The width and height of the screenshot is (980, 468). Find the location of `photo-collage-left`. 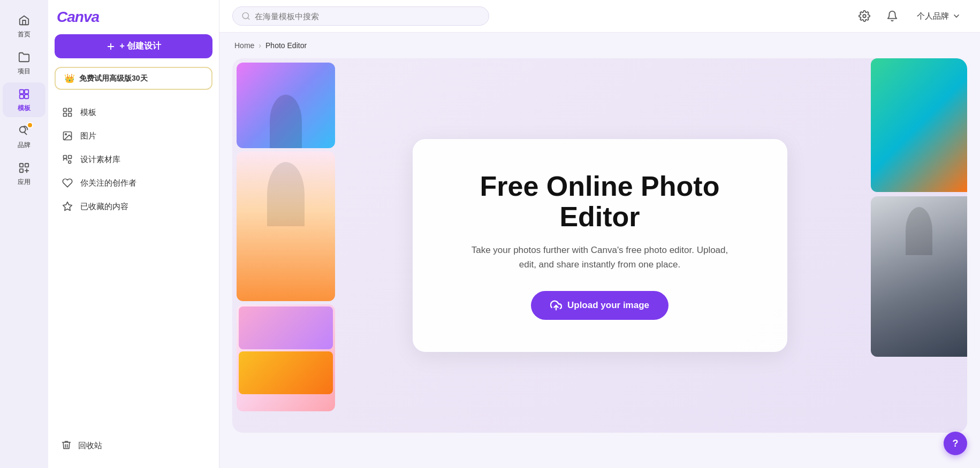

photo-collage-left is located at coordinates (286, 245).